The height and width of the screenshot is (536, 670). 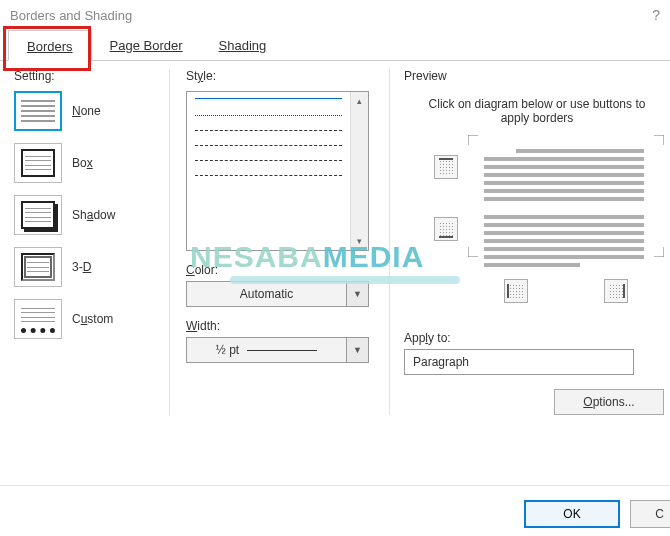 I want to click on setting-custom: Custom, so click(x=82, y=319).